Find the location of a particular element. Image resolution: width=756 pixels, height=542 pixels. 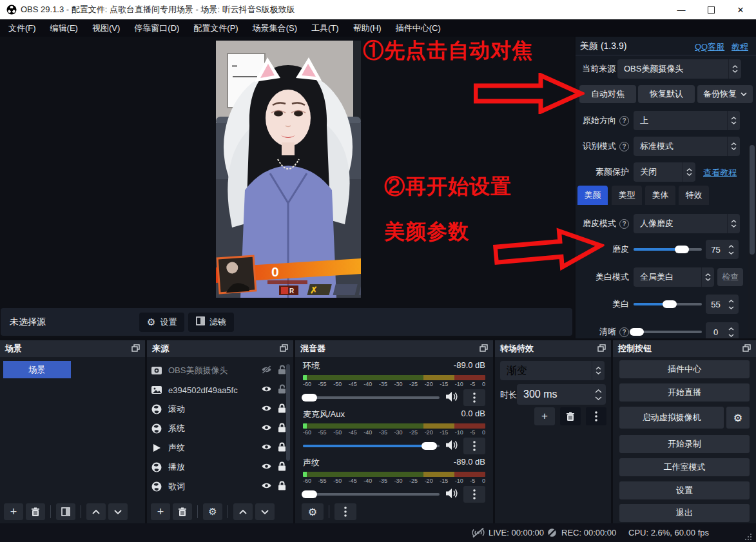

add-scene-button: + is located at coordinates (14, 512).